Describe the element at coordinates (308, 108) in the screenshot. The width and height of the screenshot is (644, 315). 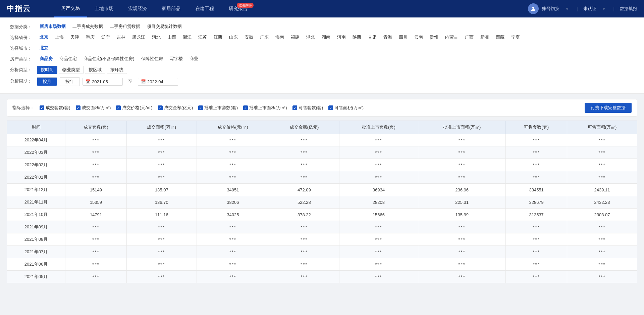
I see `indicator-for-sale-count: ✓可售套数(套)` at that location.